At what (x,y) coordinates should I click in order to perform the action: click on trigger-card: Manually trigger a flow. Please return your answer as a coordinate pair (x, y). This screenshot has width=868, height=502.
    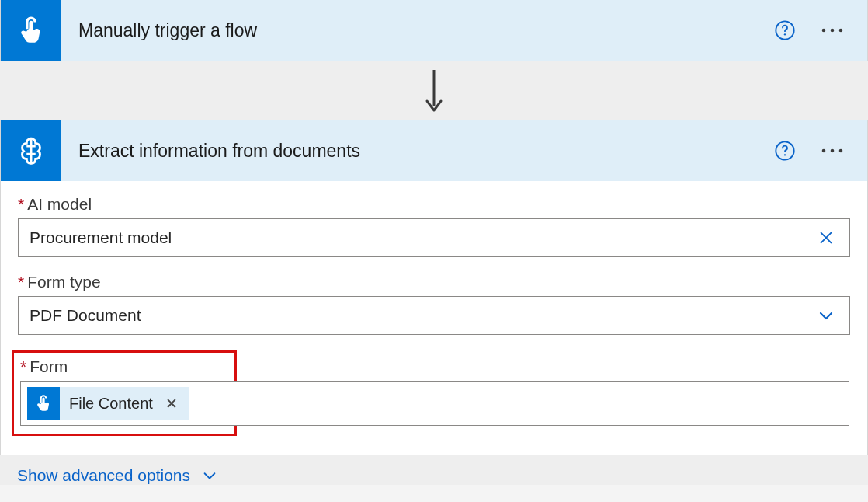
    Looking at the image, I should click on (434, 31).